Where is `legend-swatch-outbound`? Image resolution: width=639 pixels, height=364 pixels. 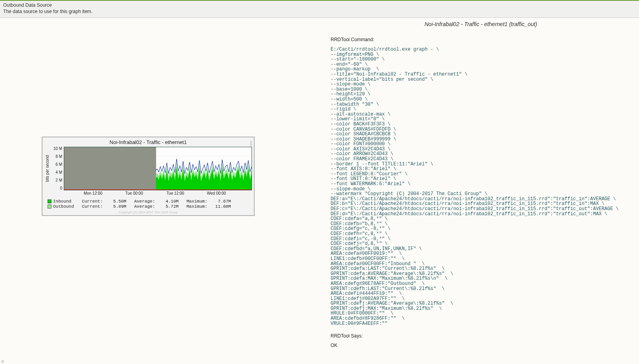 legend-swatch-outbound is located at coordinates (50, 207).